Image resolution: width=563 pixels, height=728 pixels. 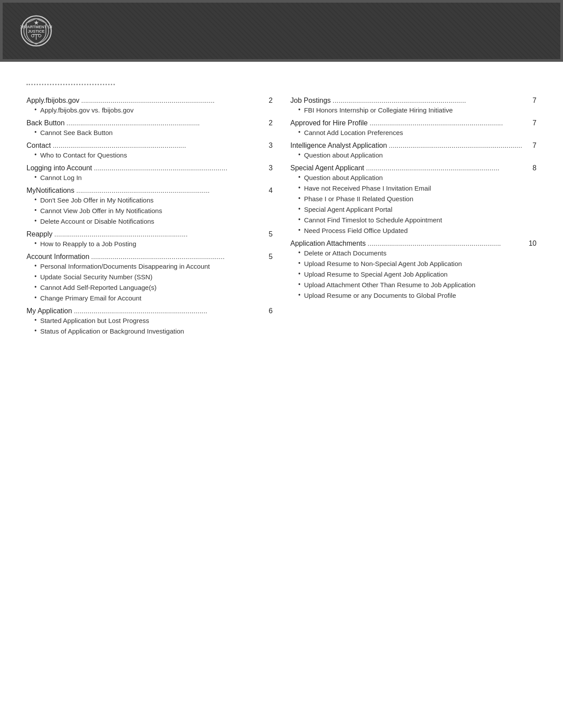 I want to click on toc-sub-item: •Cannot View Job Offer in My Notificatio…, so click(x=154, y=211).